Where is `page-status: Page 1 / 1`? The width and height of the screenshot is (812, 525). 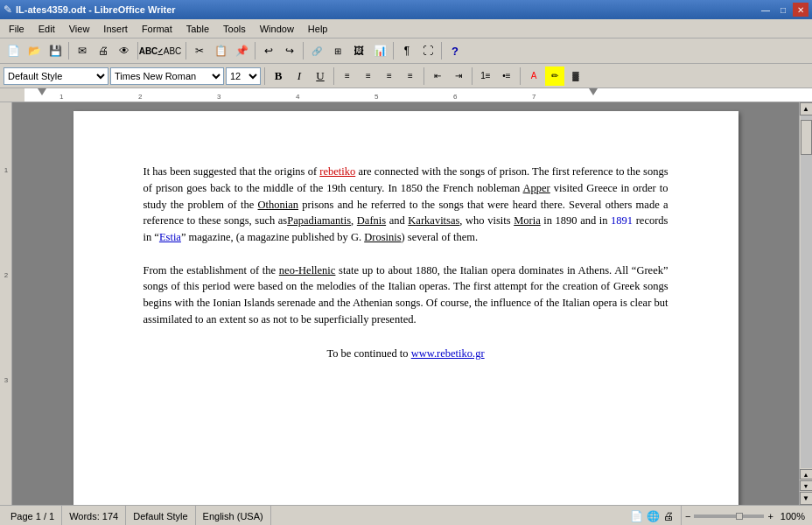 page-status: Page 1 / 1 is located at coordinates (33, 515).